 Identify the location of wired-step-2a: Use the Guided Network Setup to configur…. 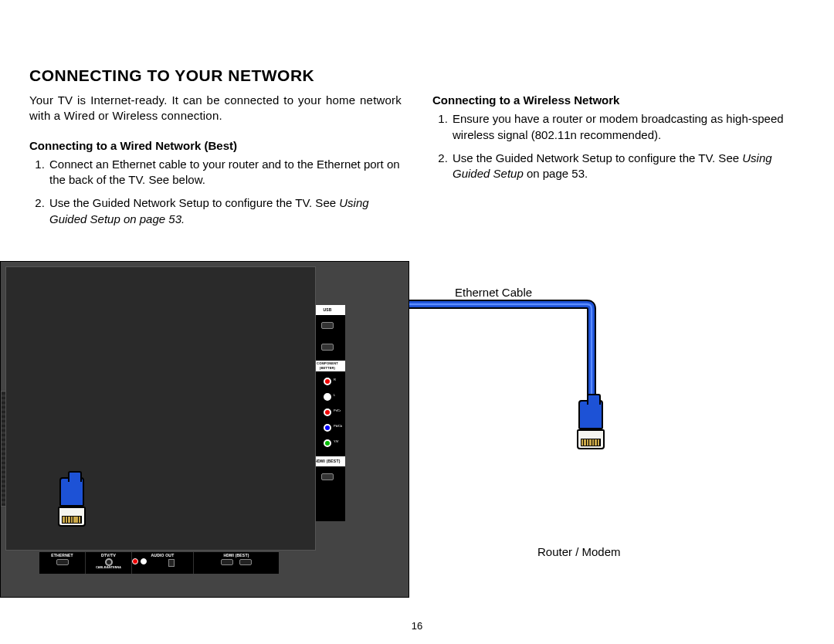
(195, 202).